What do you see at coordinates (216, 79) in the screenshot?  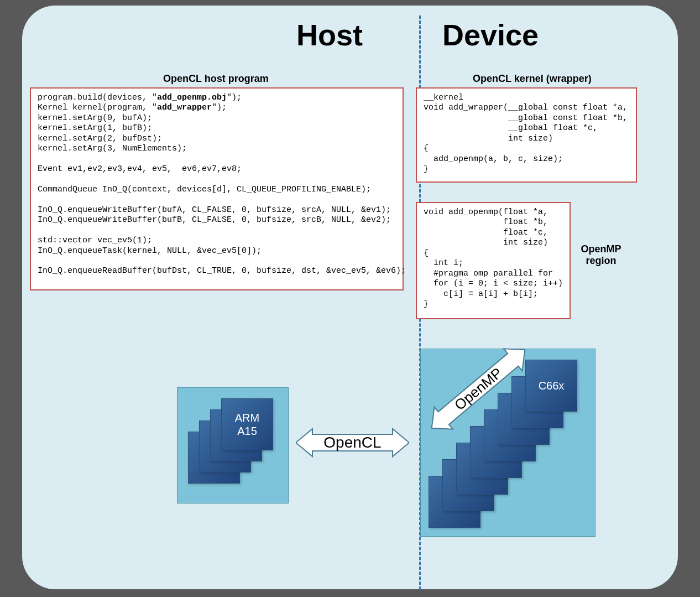 I see `host-program-label: OpenCL host program` at bounding box center [216, 79].